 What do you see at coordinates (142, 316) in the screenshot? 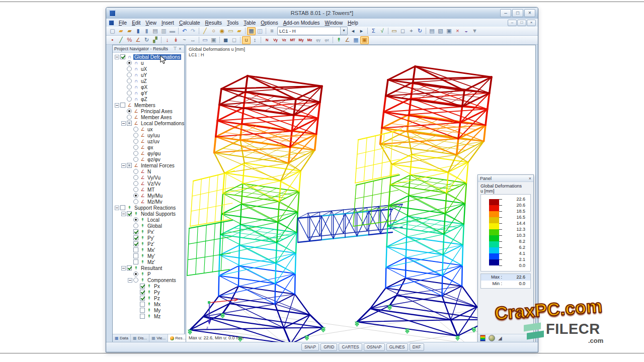
I see `checkbox-mz` at bounding box center [142, 316].